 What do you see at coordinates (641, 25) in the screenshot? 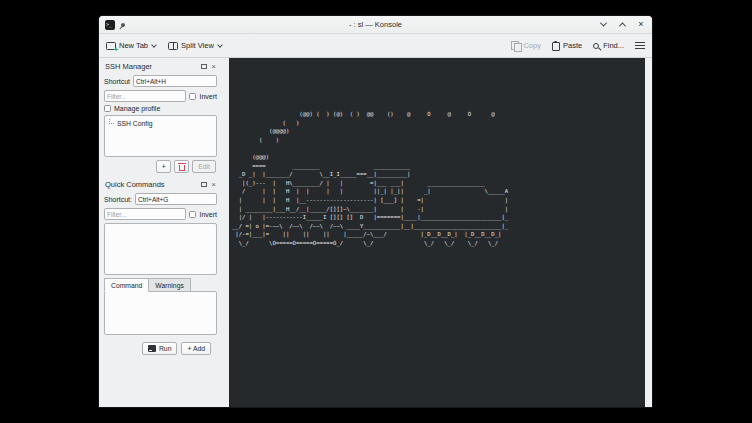
I see `close-button: ×` at bounding box center [641, 25].